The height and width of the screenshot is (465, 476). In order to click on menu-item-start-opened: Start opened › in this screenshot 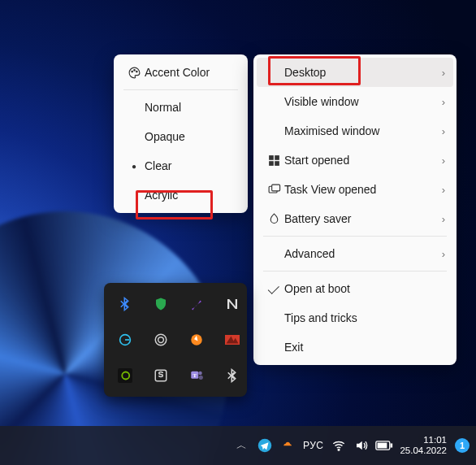, I will do `click(355, 160)`.